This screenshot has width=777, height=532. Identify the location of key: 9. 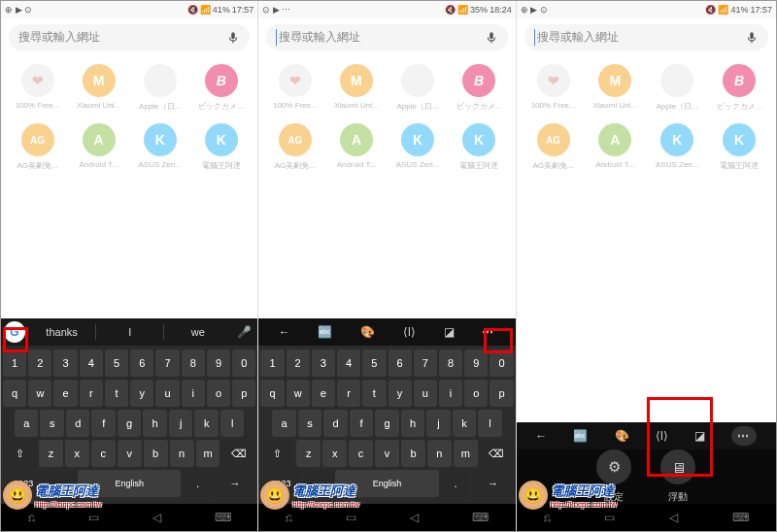
(219, 363).